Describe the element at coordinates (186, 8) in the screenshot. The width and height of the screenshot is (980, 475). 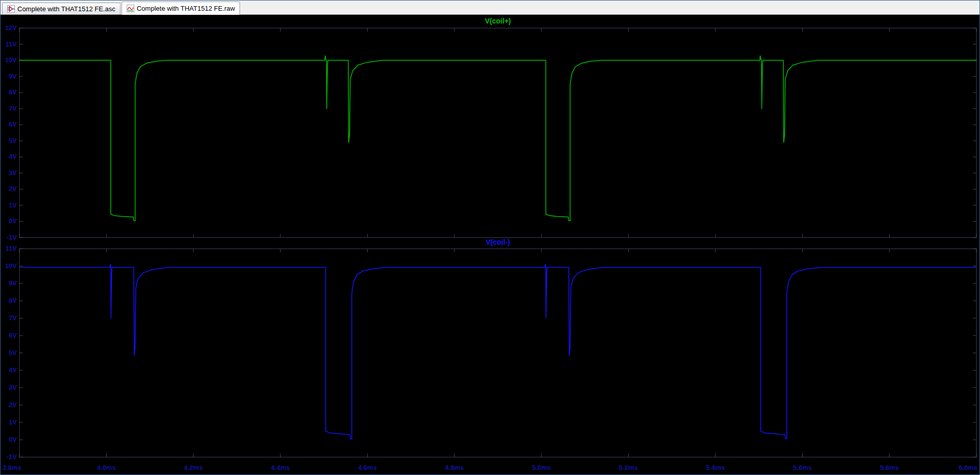
I see `tab-waveform-label: Complete with THAT1512 FE.raw` at that location.